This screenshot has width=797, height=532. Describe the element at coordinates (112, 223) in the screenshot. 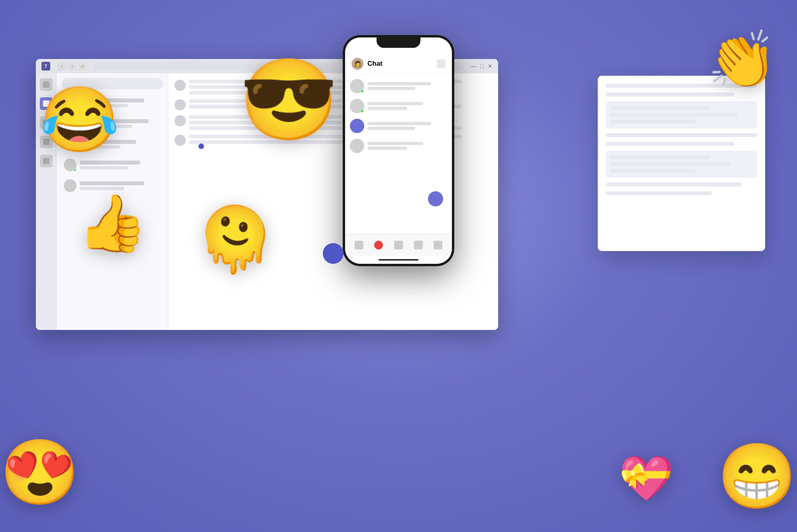

I see `thumbs-up-emoji: 👍` at that location.